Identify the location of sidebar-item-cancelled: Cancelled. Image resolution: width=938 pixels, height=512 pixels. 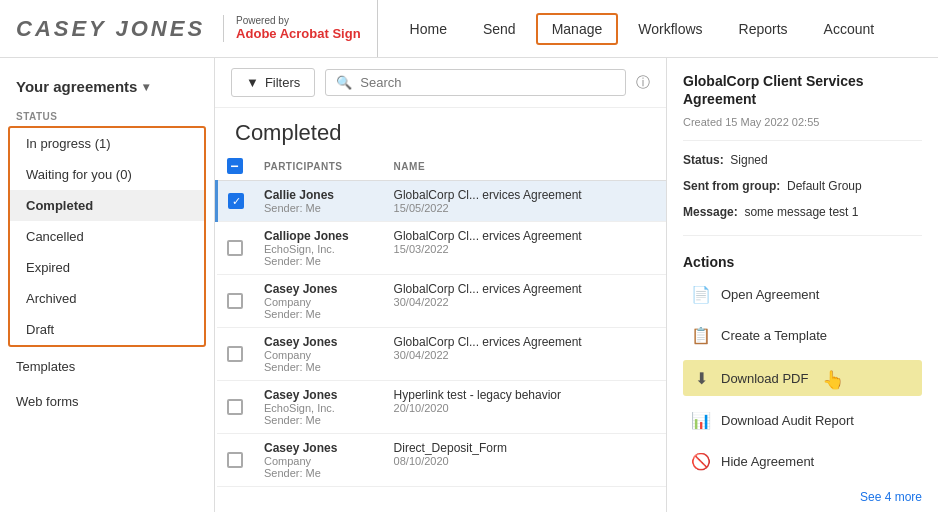
(107, 236).